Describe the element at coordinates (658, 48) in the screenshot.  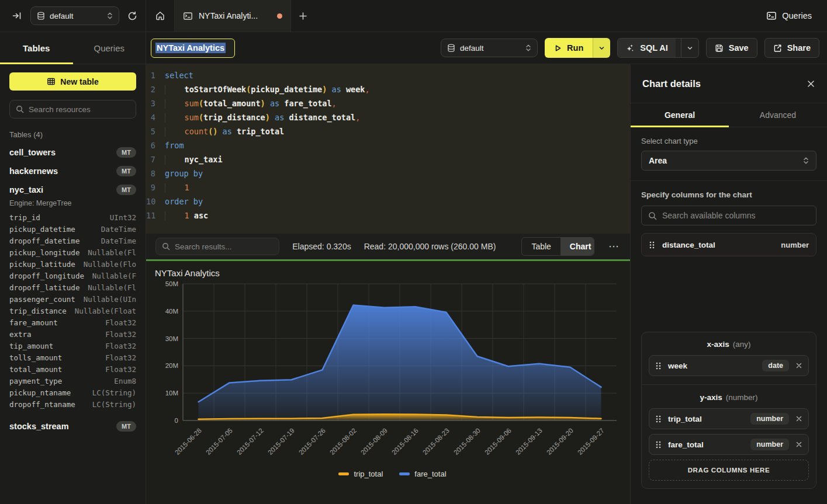
I see `sql-ai-button: SQL AI` at that location.